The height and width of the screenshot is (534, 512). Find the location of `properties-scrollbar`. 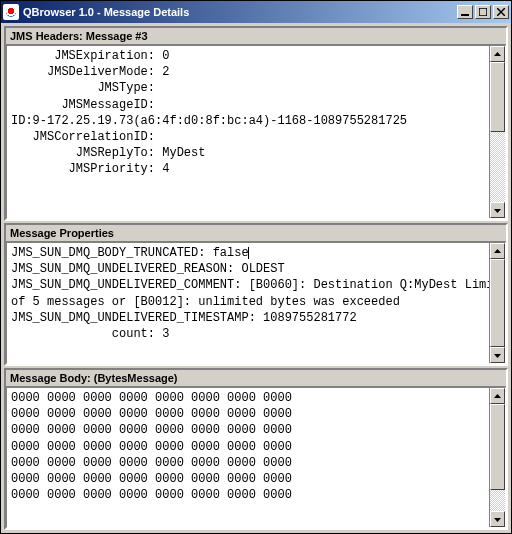

properties-scrollbar is located at coordinates (497, 303).